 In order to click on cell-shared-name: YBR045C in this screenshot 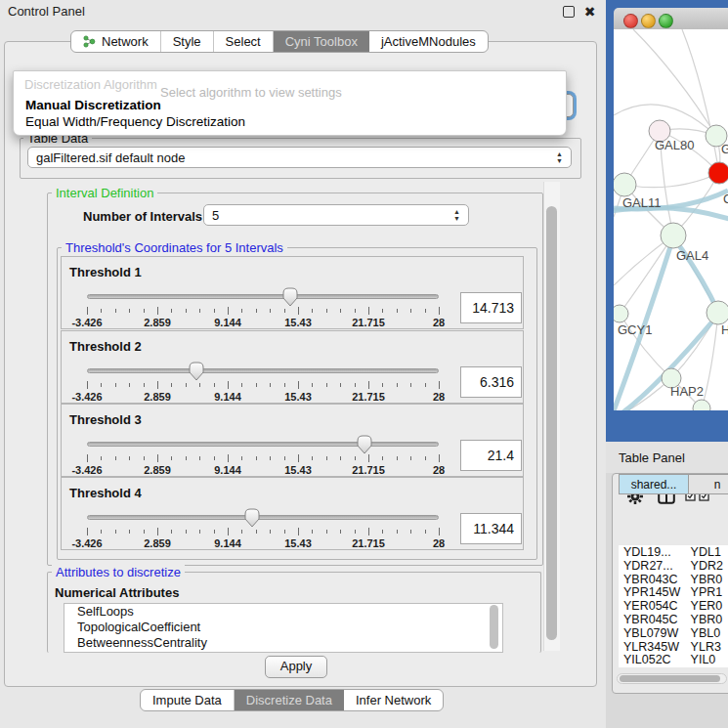, I will do `click(654, 620)`.